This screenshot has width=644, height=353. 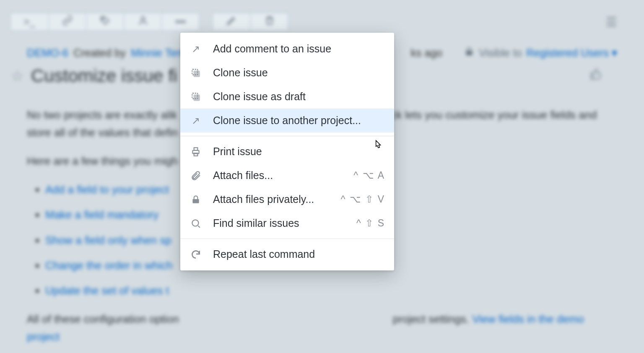 What do you see at coordinates (371, 223) in the screenshot?
I see `menu-shortcut: ^ ⇧ S` at bounding box center [371, 223].